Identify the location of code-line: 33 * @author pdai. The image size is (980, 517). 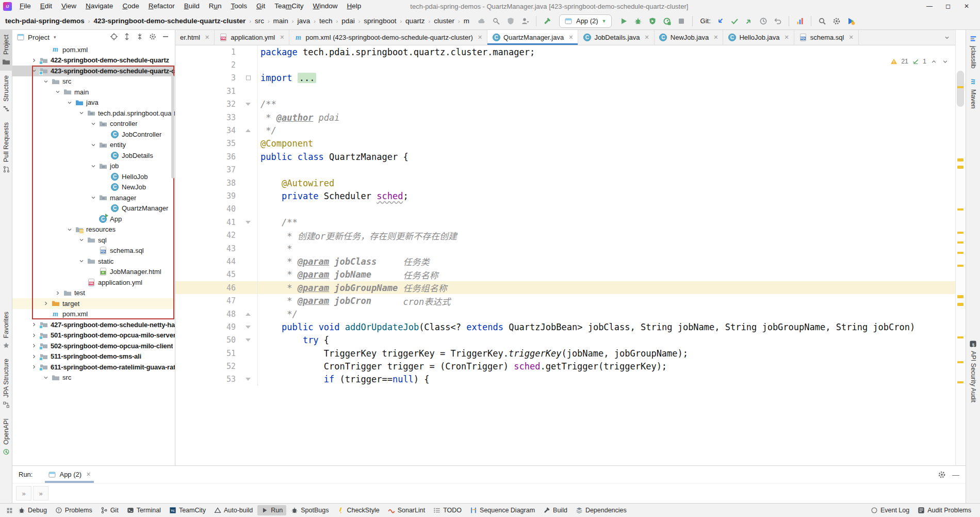
(565, 118).